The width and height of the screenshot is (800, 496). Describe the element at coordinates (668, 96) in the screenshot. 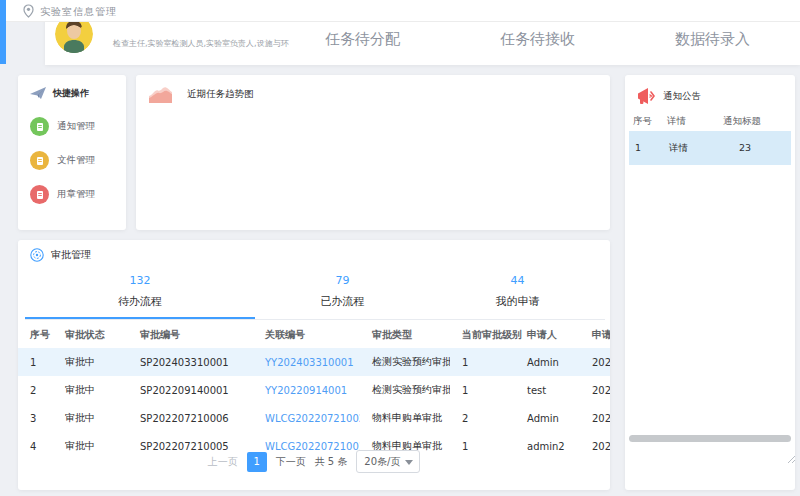

I see `notice-header: 通知公告` at that location.